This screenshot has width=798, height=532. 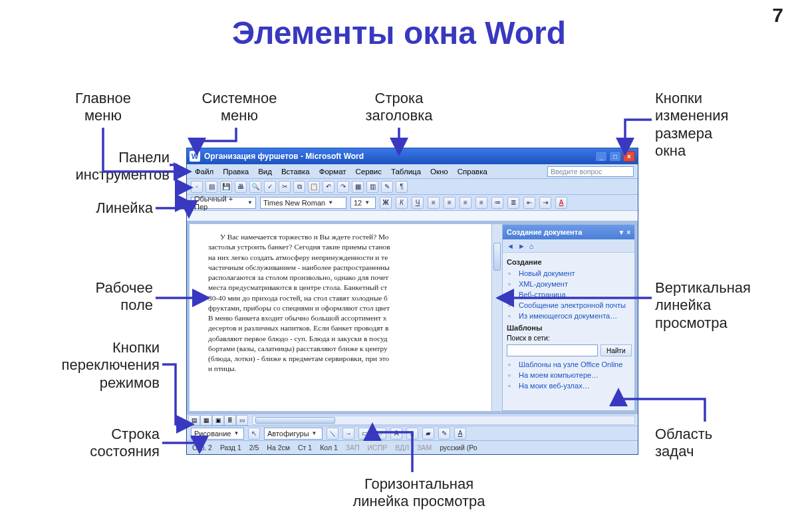 What do you see at coordinates (265, 172) in the screenshot?
I see `menu-view: Вид` at bounding box center [265, 172].